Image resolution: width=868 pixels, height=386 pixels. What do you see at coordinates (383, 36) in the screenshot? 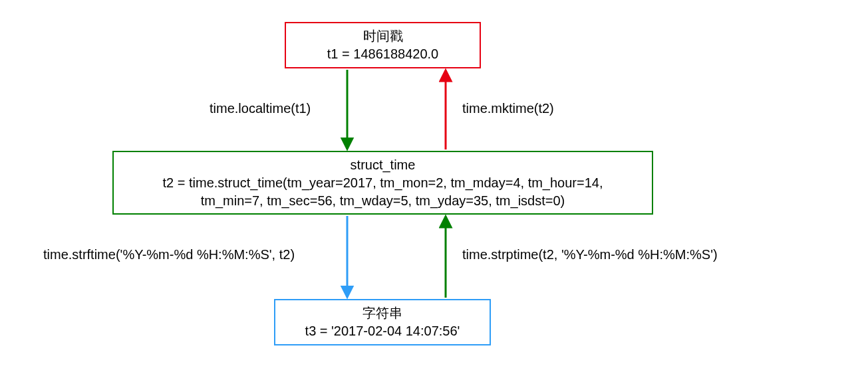
I see `box-timestamp-title: 时间戳` at bounding box center [383, 36].